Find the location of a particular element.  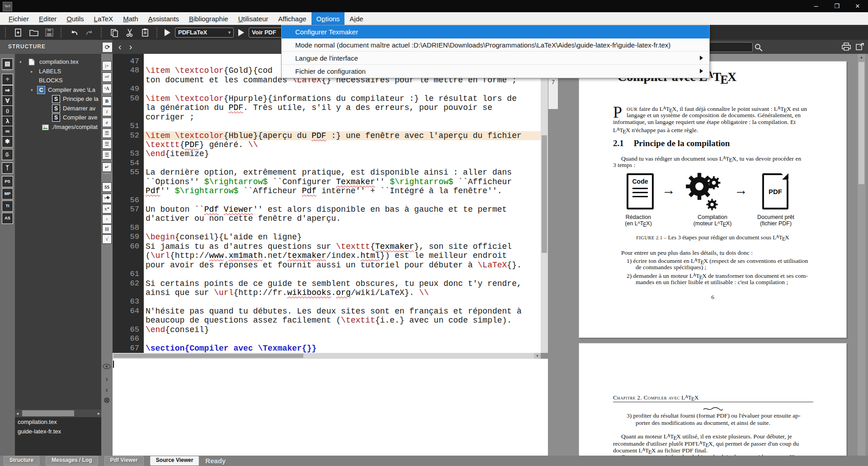

menu-options: Options is located at coordinates (328, 19).